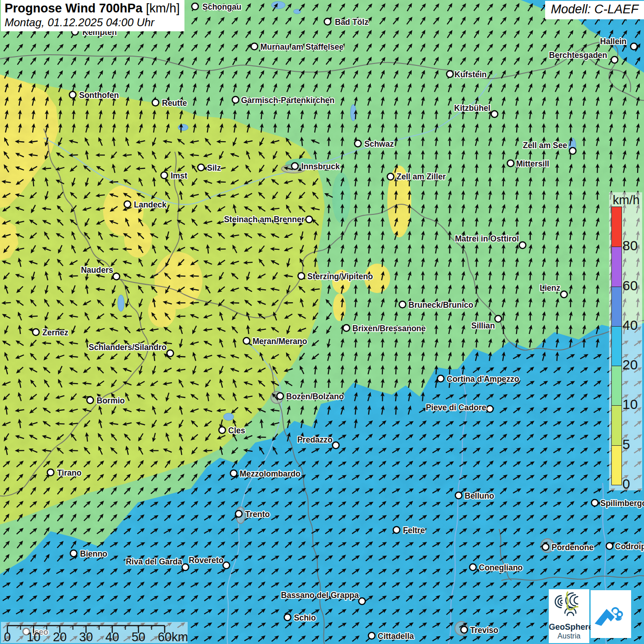 Image resolution: width=644 pixels, height=644 pixels. I want to click on svg-text: Lienz, so click(550, 288).